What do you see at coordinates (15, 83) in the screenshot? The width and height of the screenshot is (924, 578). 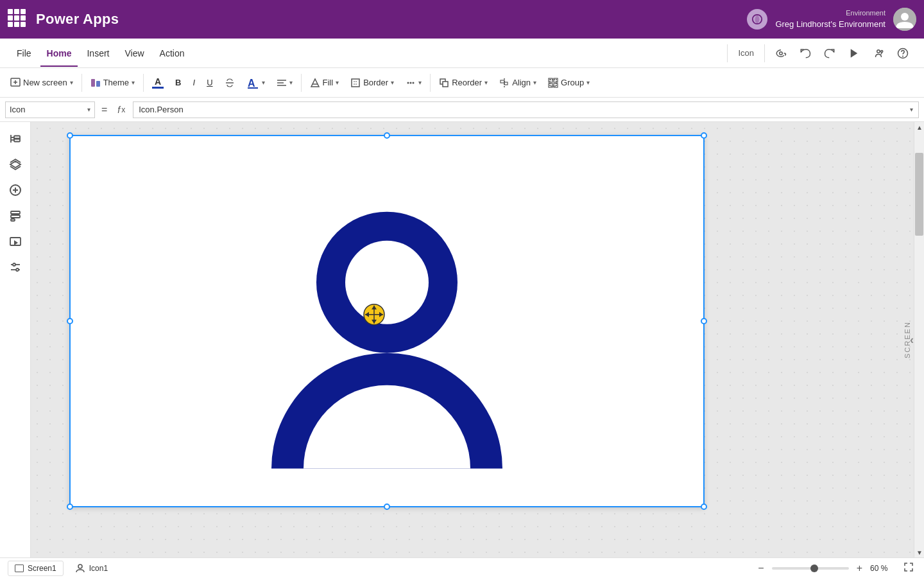 I see `new-screen-icon` at bounding box center [15, 83].